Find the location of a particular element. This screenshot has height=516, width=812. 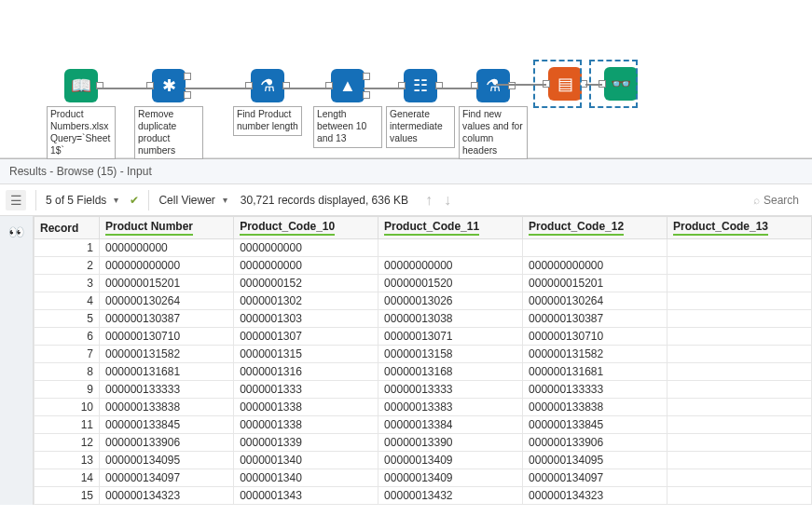

table-row: 6000000130710000000130700000013071000000… is located at coordinates (423, 337).